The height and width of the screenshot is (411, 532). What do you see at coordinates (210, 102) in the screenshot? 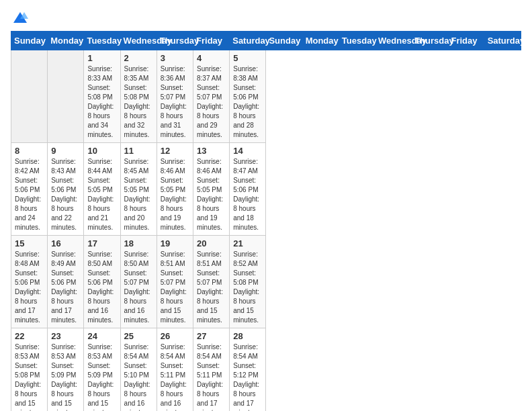
I see `day-info: Sunrise: 8:37 AMSunset: 5:07 PMDaylight:…` at bounding box center [210, 102].